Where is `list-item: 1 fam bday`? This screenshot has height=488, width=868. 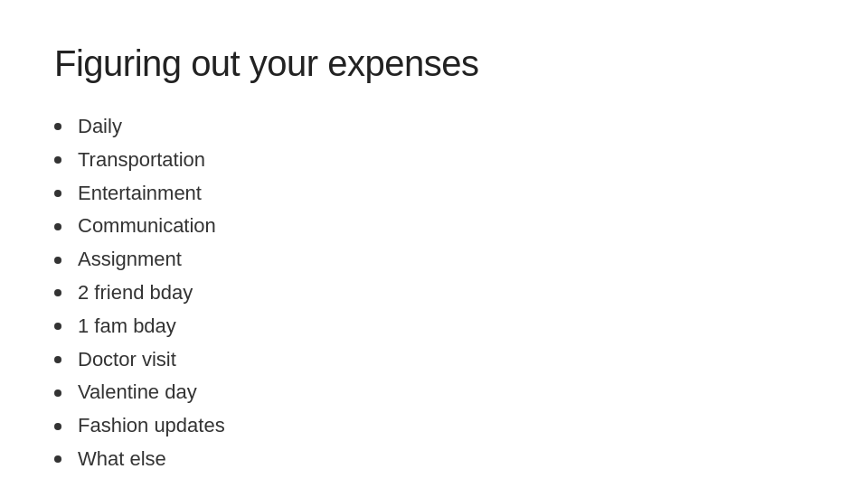 list-item: 1 fam bday is located at coordinates (434, 327).